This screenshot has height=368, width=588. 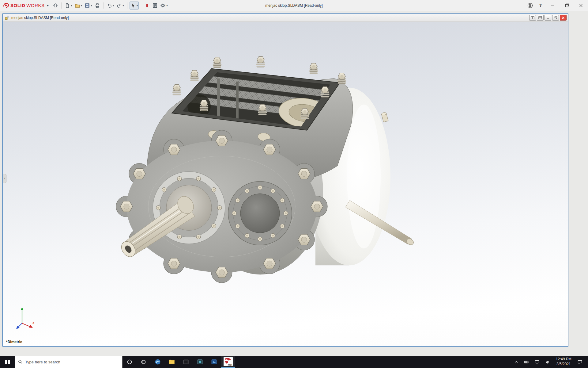 What do you see at coordinates (18, 6) in the screenshot?
I see `logo-text-solid: SOLID` at bounding box center [18, 6].